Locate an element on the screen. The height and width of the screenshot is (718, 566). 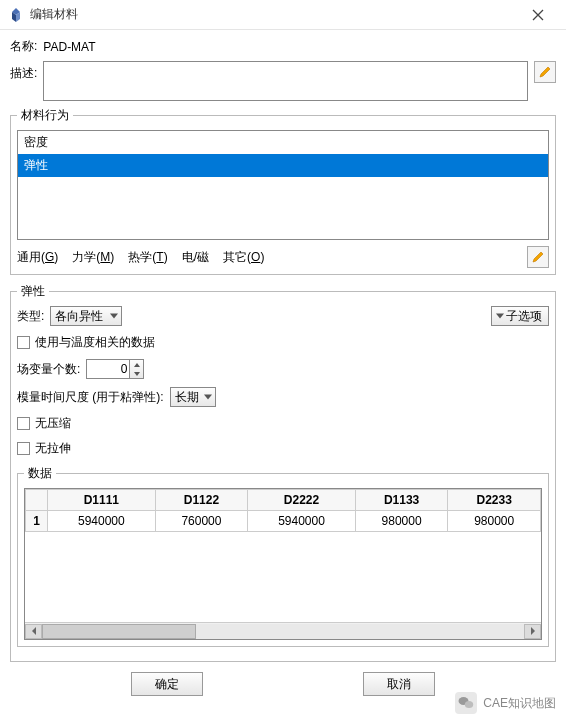
moduli-select: 长期 is located at coordinates (193, 397).